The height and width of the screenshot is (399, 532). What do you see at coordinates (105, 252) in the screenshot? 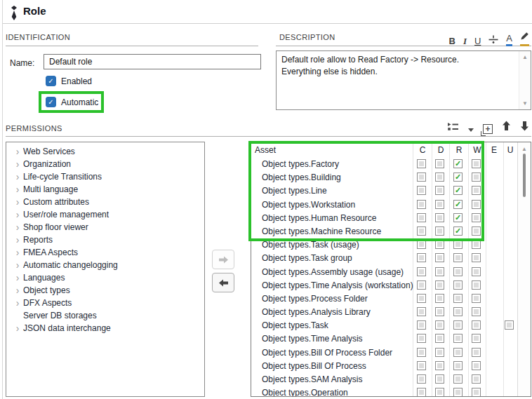
I see `tree-item: › FMEA Aspects` at bounding box center [105, 252].